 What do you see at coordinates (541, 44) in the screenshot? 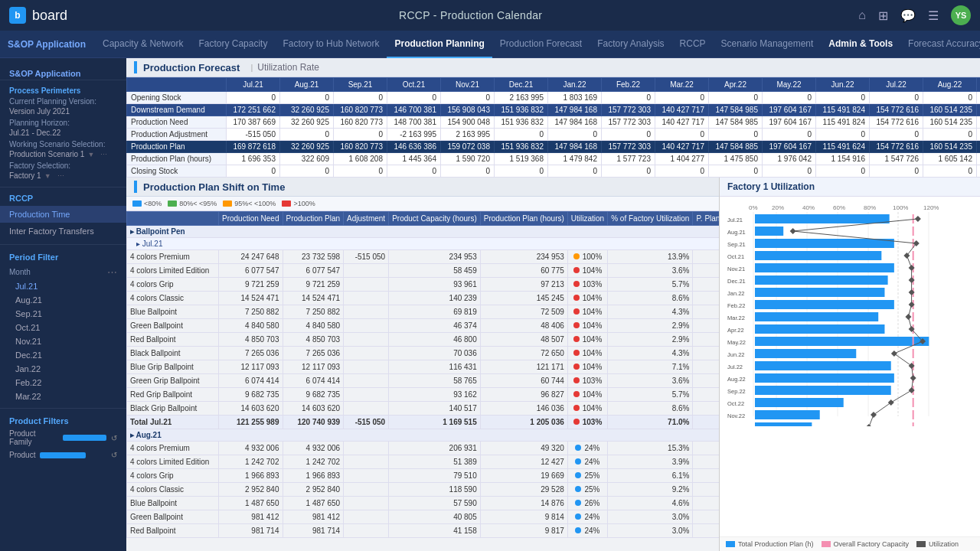
I see `nav-production-forecast: Production Forecast` at bounding box center [541, 44].